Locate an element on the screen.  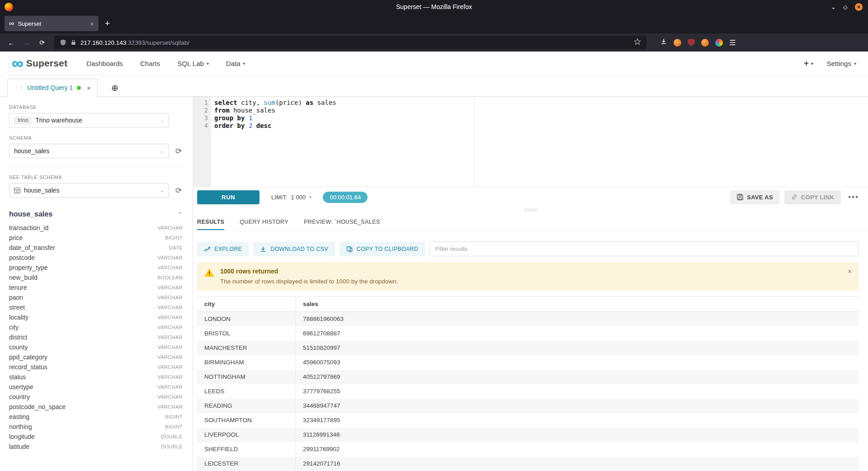
column-row: property_typeVARCHAR is located at coordinates (96, 268).